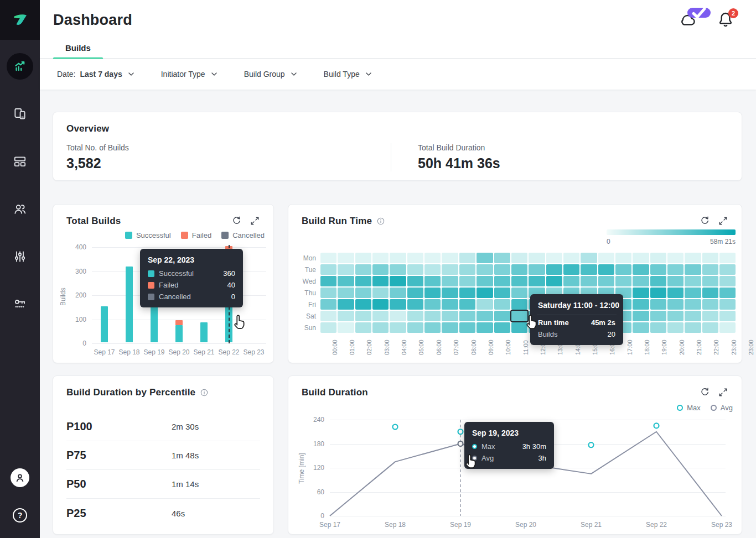  What do you see at coordinates (78, 49) in the screenshot?
I see `tab-builds: Builds` at bounding box center [78, 49].